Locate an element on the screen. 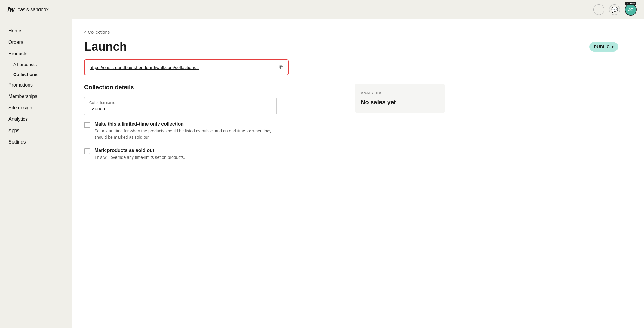 The width and height of the screenshot is (644, 328). sidebar-item-site-design: Site design is located at coordinates (36, 108).